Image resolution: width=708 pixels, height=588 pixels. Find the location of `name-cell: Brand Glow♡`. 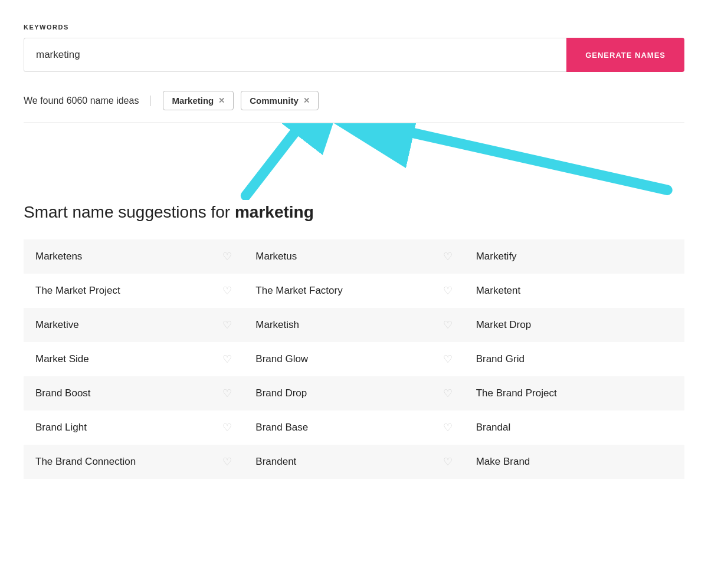

name-cell: Brand Glow♡ is located at coordinates (354, 359).